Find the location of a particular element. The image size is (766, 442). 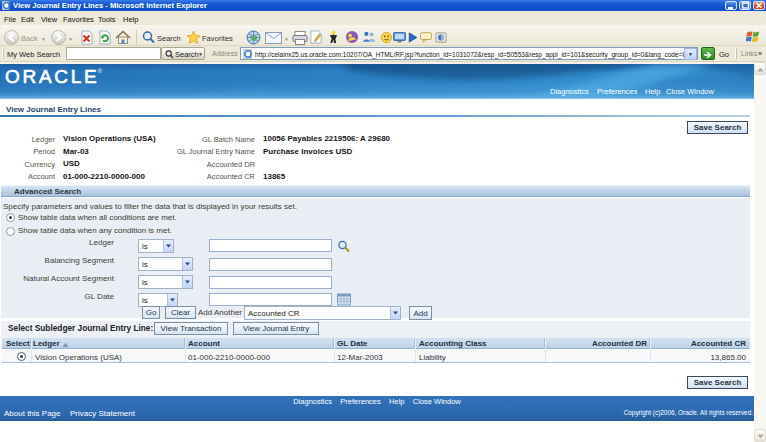

svg-text: ORACLE is located at coordinates (52, 76).